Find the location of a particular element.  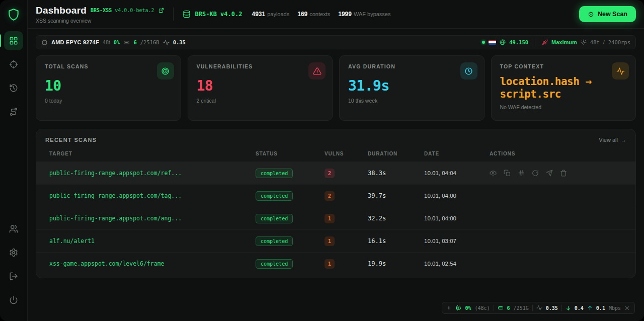

column-duration: DURATION is located at coordinates (396, 154).